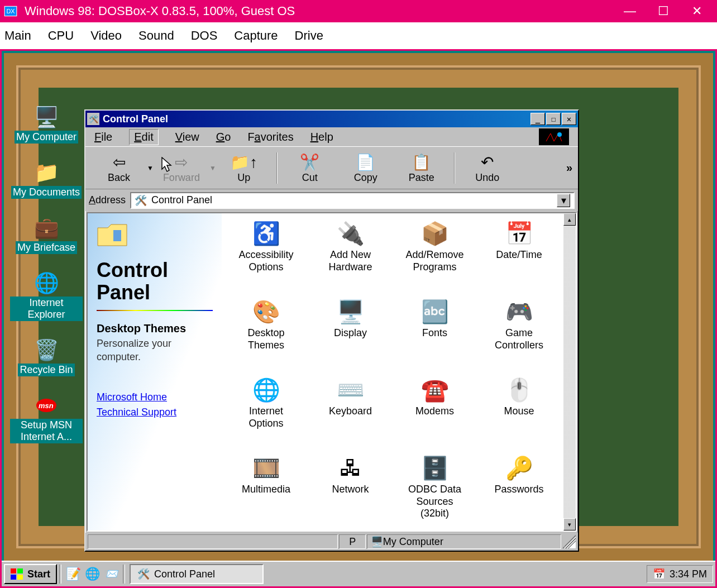 The width and height of the screenshot is (717, 588). I want to click on cp-item-mouse: 🖱️Mouse, so click(519, 415).